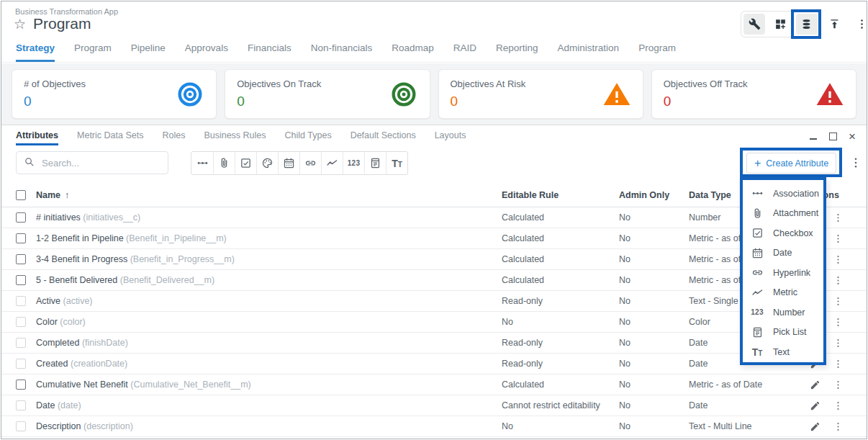  Describe the element at coordinates (783, 253) in the screenshot. I see `menu-item-date: Date` at that location.